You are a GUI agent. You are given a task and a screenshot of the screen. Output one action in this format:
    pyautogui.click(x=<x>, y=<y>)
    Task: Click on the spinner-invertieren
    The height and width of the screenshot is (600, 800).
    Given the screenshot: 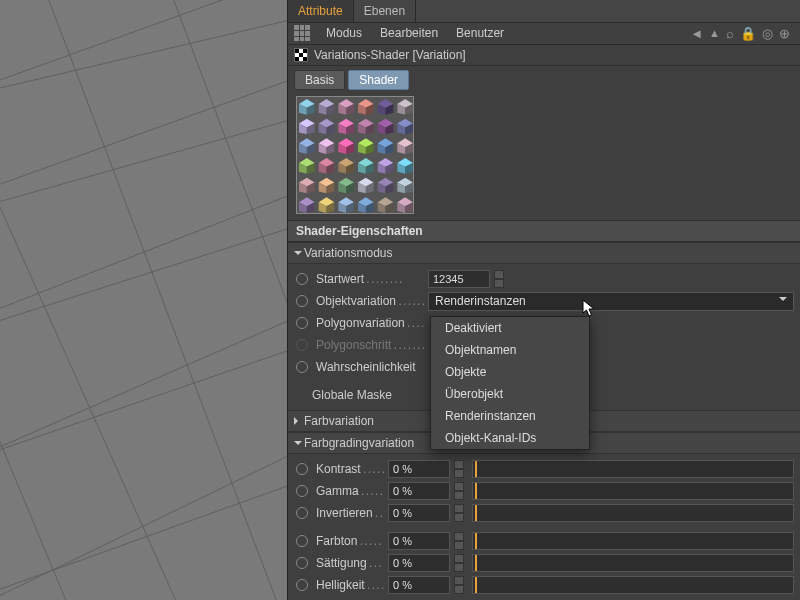 What is the action you would take?
    pyautogui.click(x=459, y=513)
    